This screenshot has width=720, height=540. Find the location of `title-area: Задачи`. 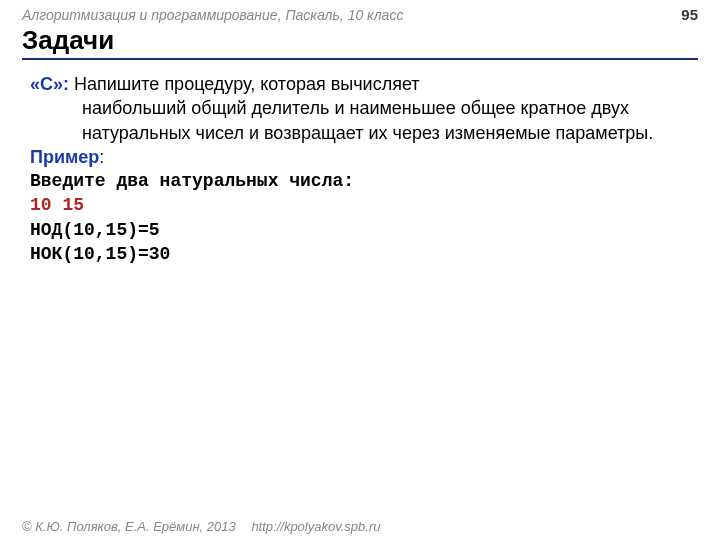

title-area: Задачи is located at coordinates (360, 44).